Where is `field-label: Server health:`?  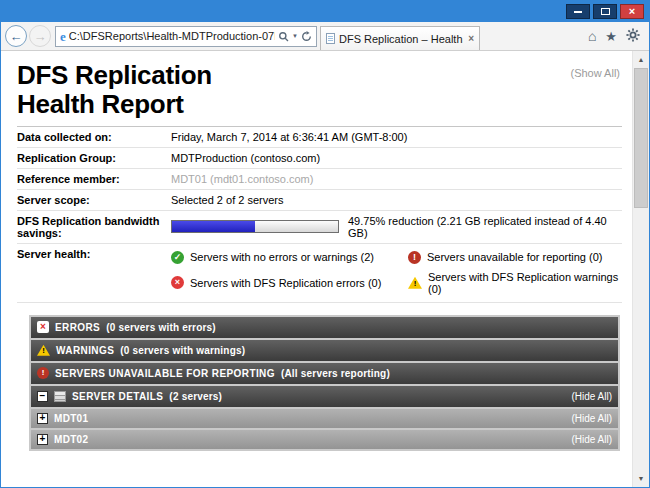 field-label: Server health: is located at coordinates (94, 273).